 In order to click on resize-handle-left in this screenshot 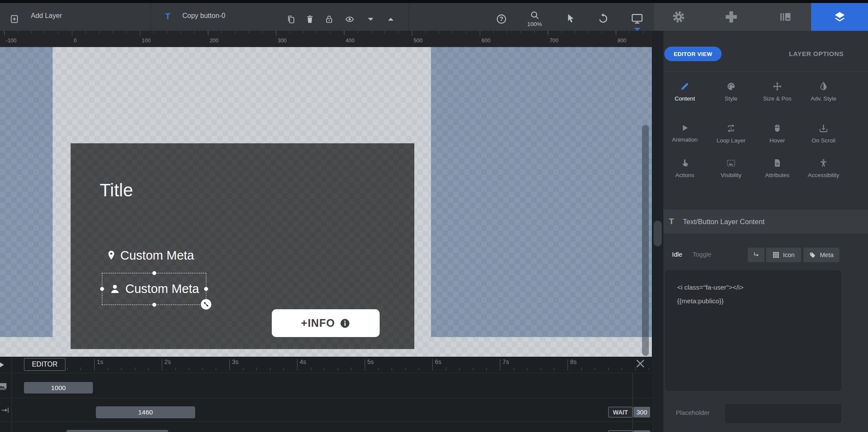, I will do `click(102, 289)`.